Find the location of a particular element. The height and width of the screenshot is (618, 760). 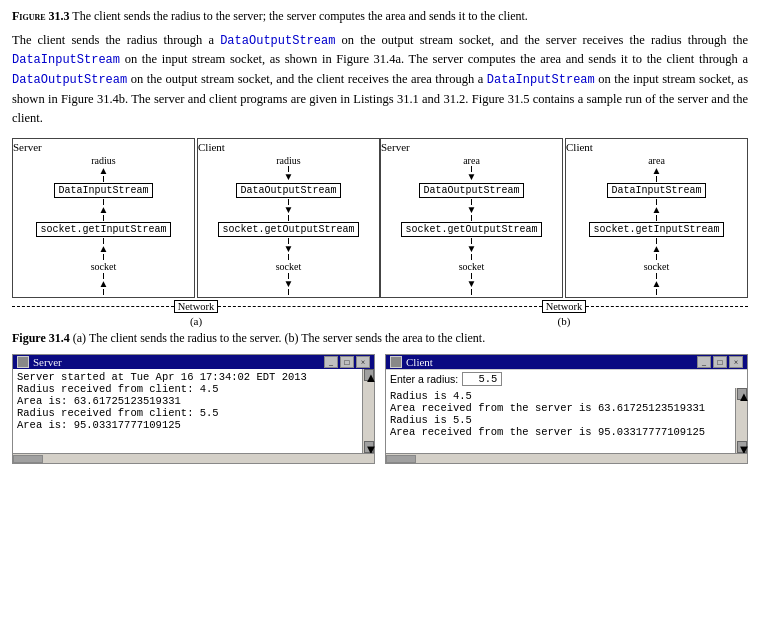

diagram-b-network-label: Network is located at coordinates (564, 306).